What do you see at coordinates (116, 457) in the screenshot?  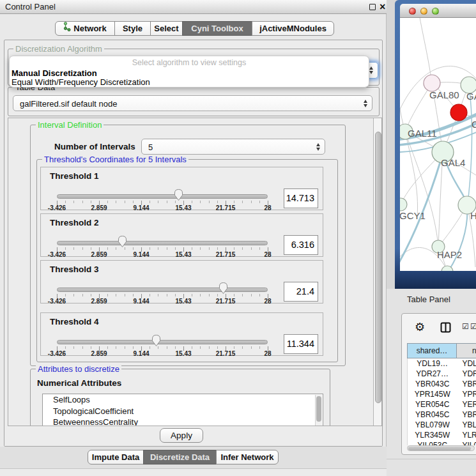 I see `tab-impute-data: Impute Data` at bounding box center [116, 457].